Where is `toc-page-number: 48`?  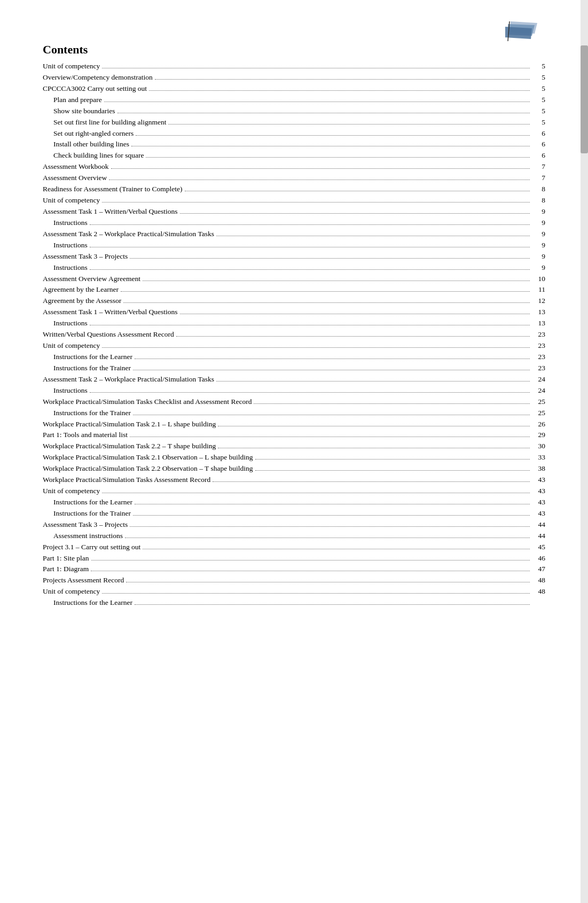
toc-page-number: 48 is located at coordinates (538, 580).